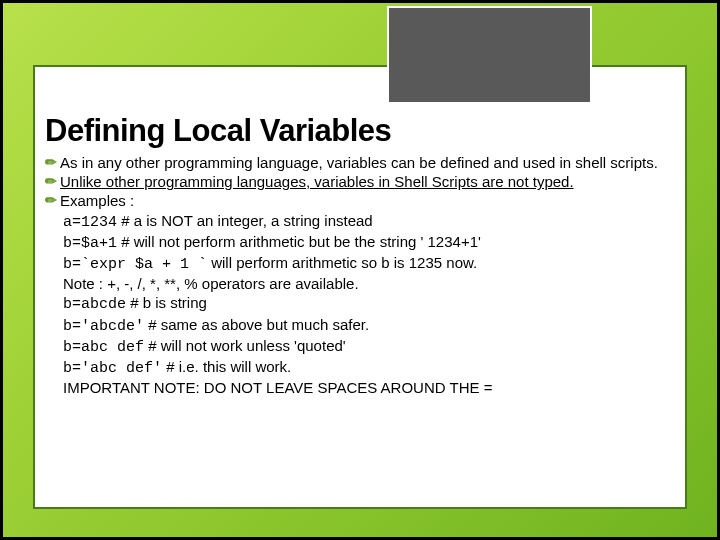  Describe the element at coordinates (380, 242) in the screenshot. I see `example-line: b=$a+1 # will not perform arithmetic but…` at that location.